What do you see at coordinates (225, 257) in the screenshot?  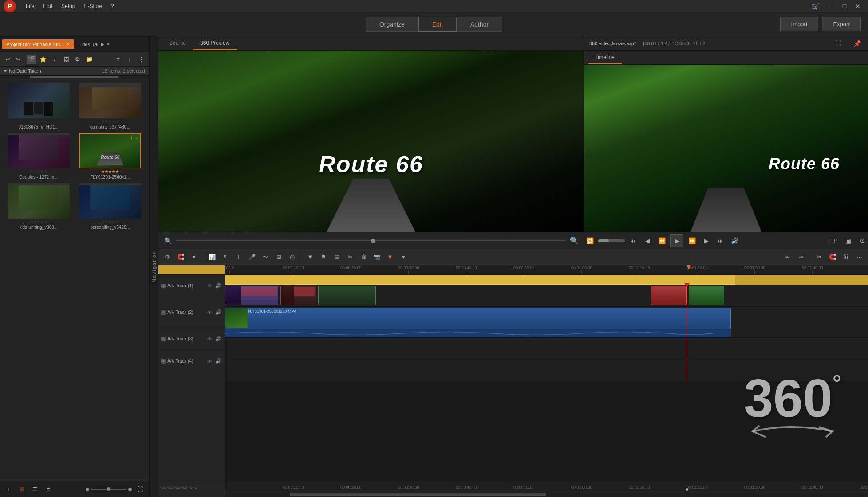 I see `cursor-tool: ↖` at bounding box center [225, 257].